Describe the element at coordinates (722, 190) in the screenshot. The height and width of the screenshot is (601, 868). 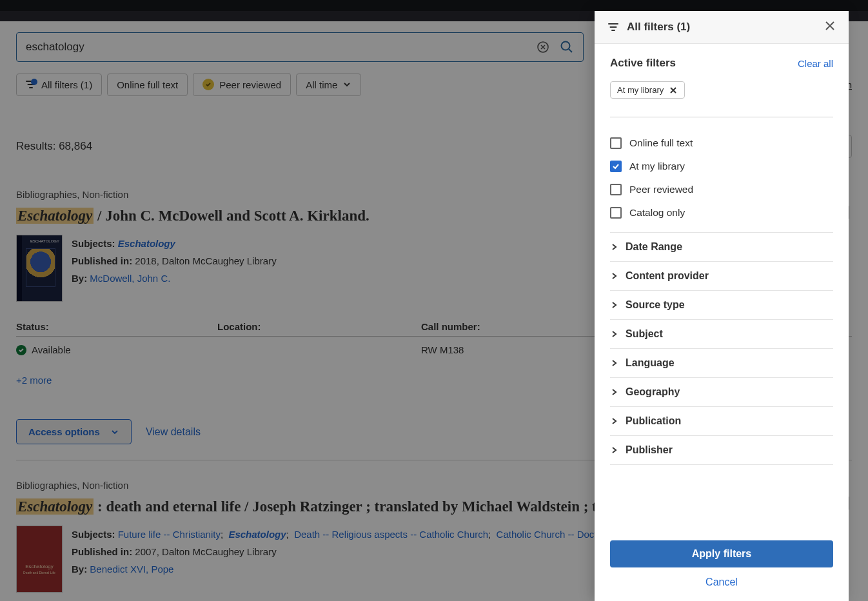
I see `checkbox-peer-reviewed: Peer reviewed` at that location.